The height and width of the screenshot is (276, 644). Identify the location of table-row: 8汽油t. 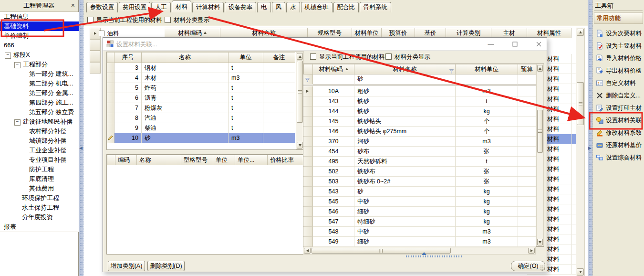
(201, 118).